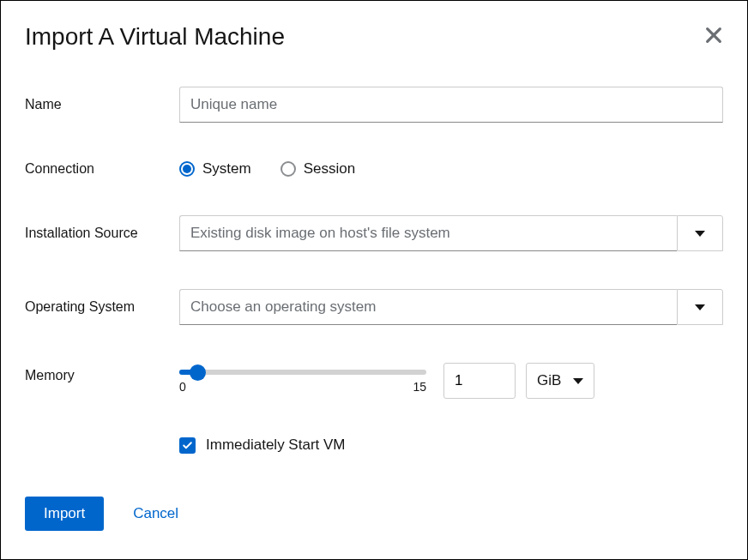 The height and width of the screenshot is (560, 748). What do you see at coordinates (374, 37) in the screenshot?
I see `dialog-header: Import A Virtual Machine` at bounding box center [374, 37].